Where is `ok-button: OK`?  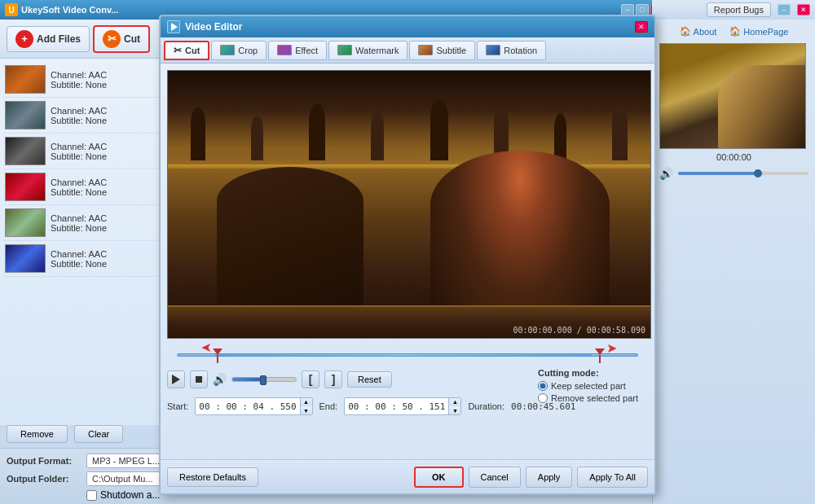
ok-button: OK is located at coordinates (438, 477).